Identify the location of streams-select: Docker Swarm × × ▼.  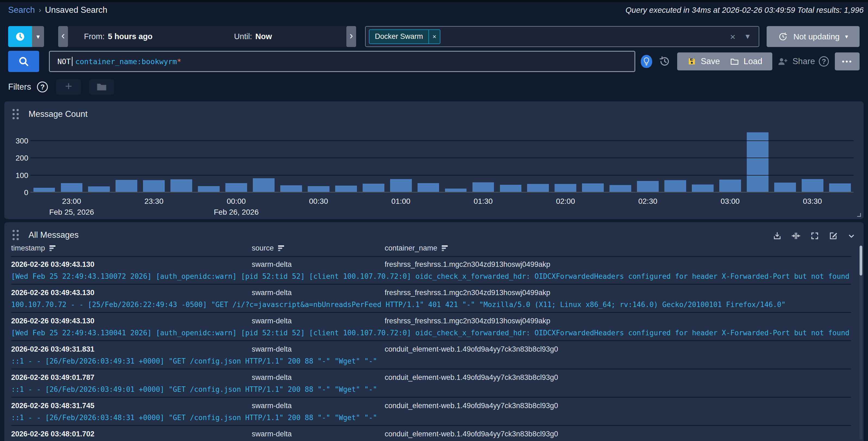
(562, 36).